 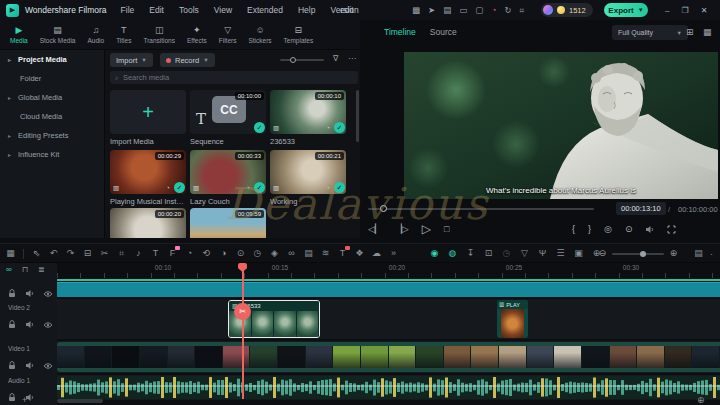 I want to click on sidebar-item-project-media: ▸Project Media, so click(x=52, y=60).